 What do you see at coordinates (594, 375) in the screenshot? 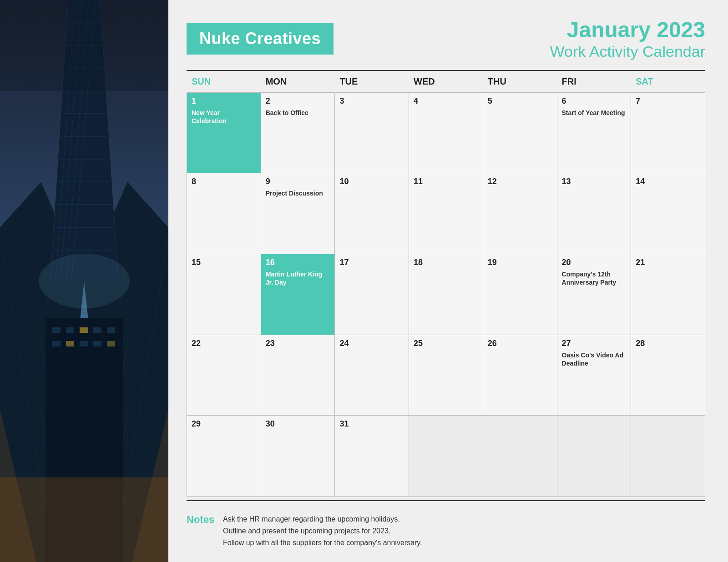
I see `calendar-cell: 27Oasis Co's Video Ad Deadline` at bounding box center [594, 375].